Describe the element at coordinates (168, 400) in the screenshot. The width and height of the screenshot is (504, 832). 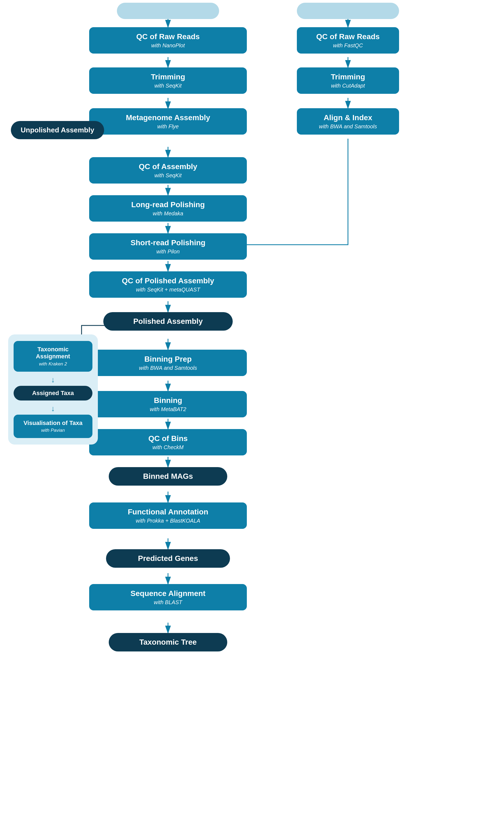
I see `binning-title: Binning` at that location.